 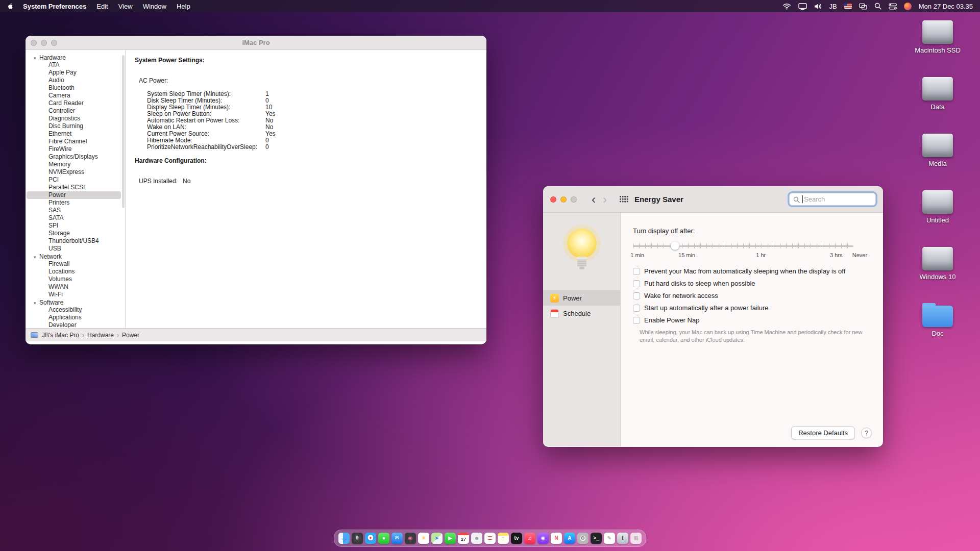 What do you see at coordinates (938, 264) in the screenshot?
I see `desktop-icon-windows-10: Windows 10` at bounding box center [938, 264].